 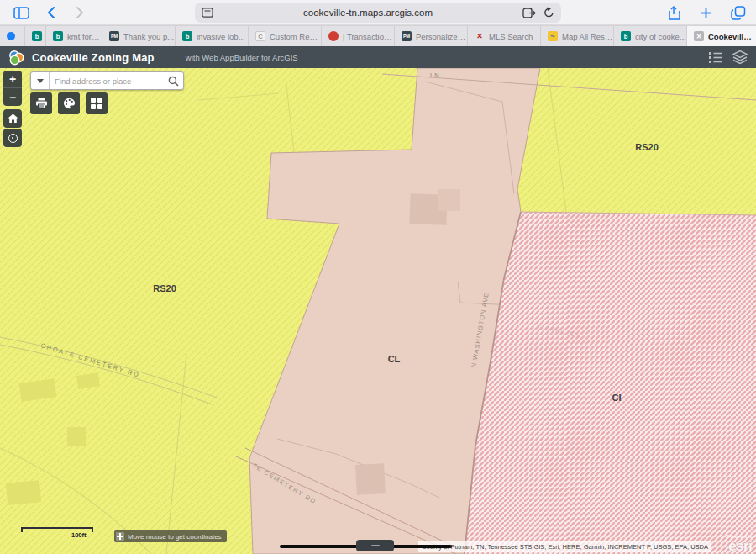 What do you see at coordinates (296, 37) in the screenshot?
I see `tab-label: Custom Real...` at bounding box center [296, 37].